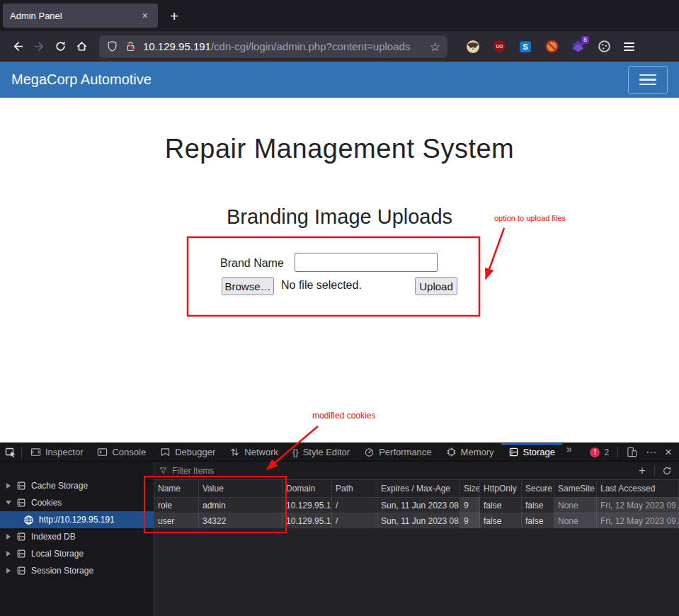  Describe the element at coordinates (76, 486) in the screenshot. I see `sidebar-item-cache-storage: Cache Storage` at that location.